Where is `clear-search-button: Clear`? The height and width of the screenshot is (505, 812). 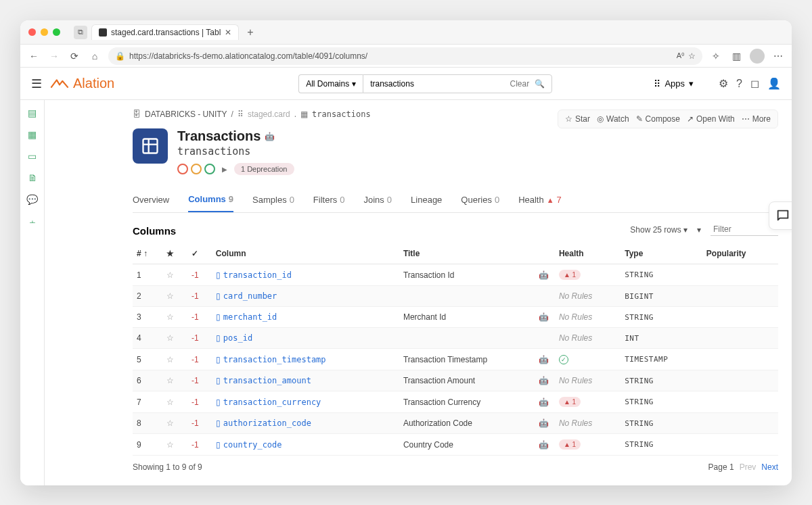
clear-search-button: Clear is located at coordinates (520, 84).